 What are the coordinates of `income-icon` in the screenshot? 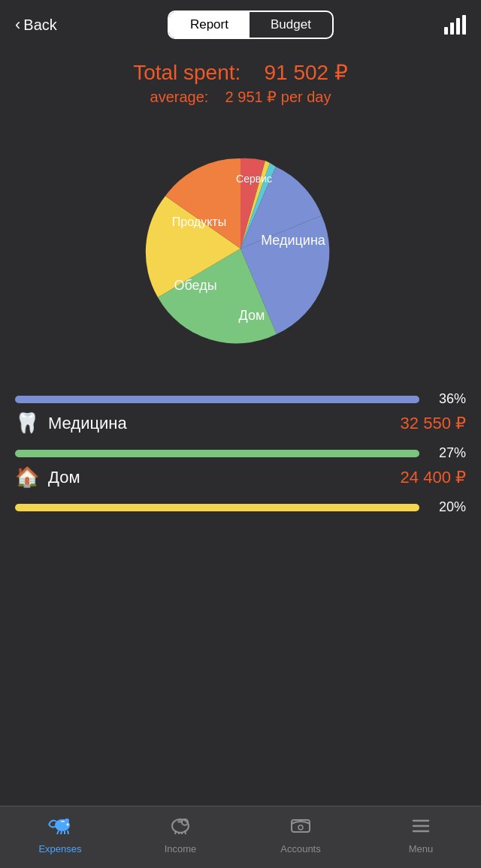 It's located at (180, 827).